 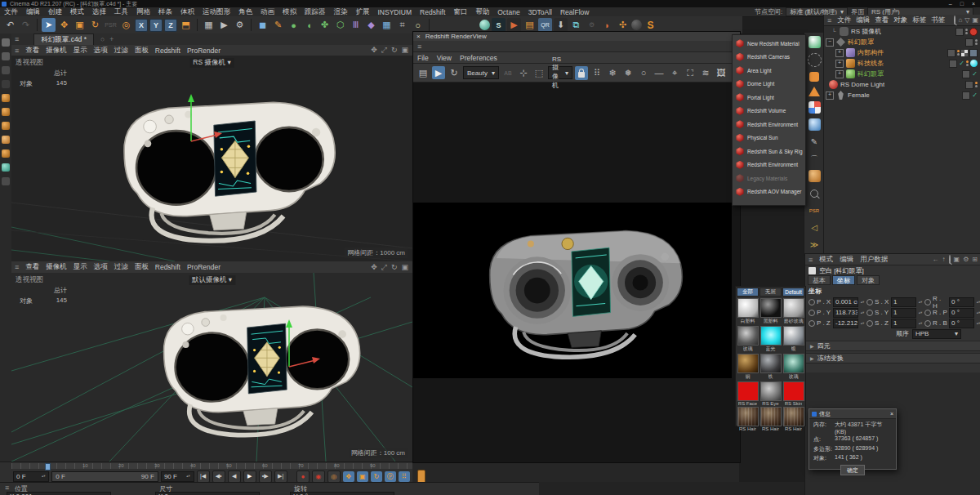 What do you see at coordinates (371, 25) in the screenshot?
I see `capsule-icon: ◆` at bounding box center [371, 25].